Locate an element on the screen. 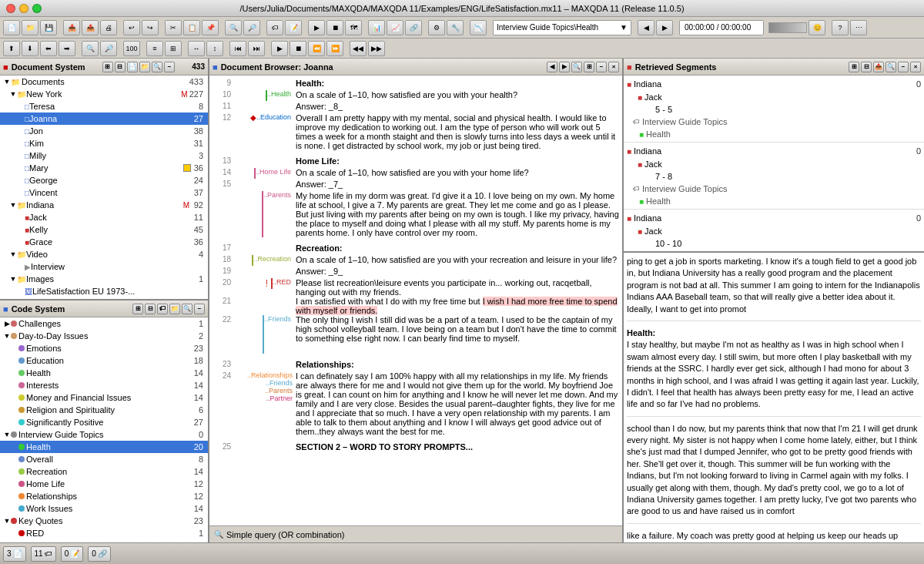  minimize-button is located at coordinates (24, 8).